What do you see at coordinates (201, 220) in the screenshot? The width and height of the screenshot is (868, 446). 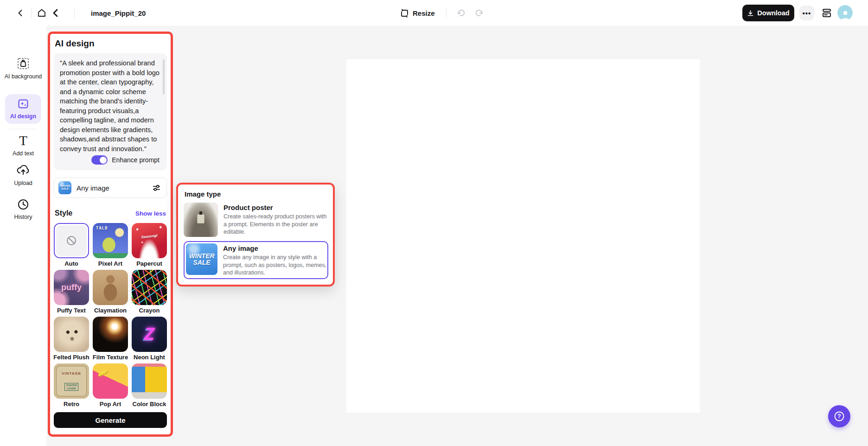 I see `product-poster-thumbnail` at bounding box center [201, 220].